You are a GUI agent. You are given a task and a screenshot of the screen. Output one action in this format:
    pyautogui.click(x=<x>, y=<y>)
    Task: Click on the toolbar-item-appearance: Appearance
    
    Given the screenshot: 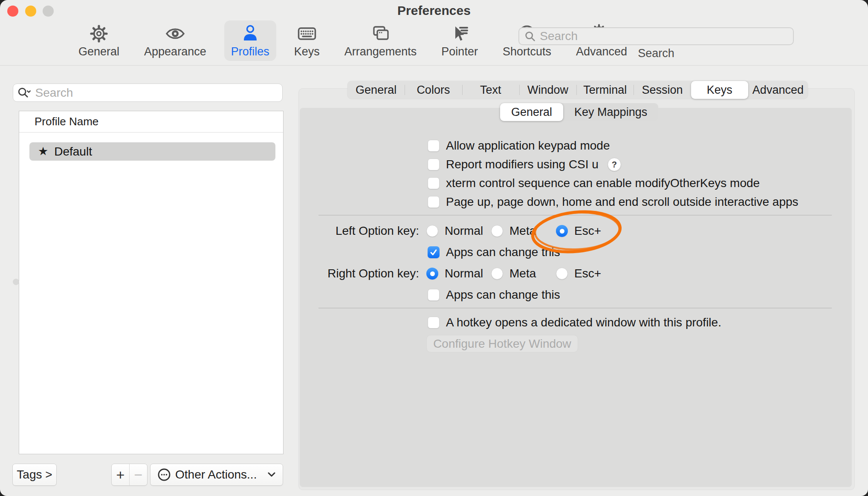 What is the action you would take?
    pyautogui.click(x=175, y=41)
    